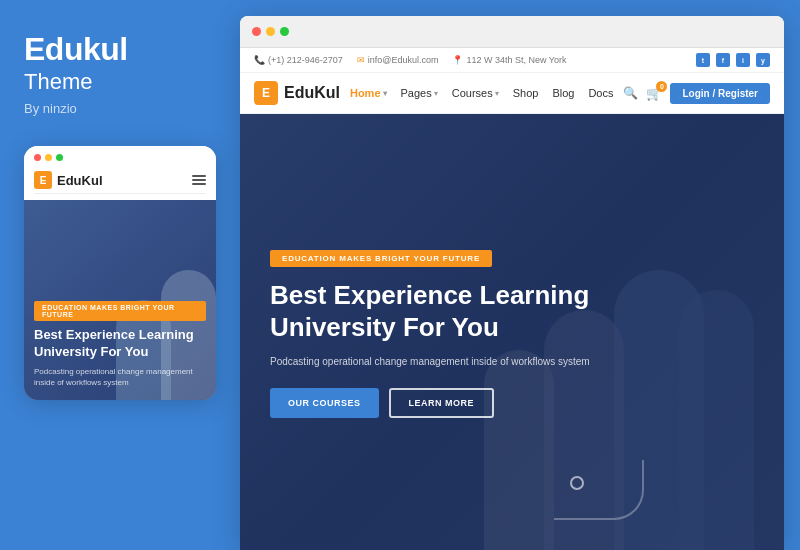 Image resolution: width=800 pixels, height=550 pixels. Describe the element at coordinates (458, 60) in the screenshot. I see `location-icon: 📍` at that location.